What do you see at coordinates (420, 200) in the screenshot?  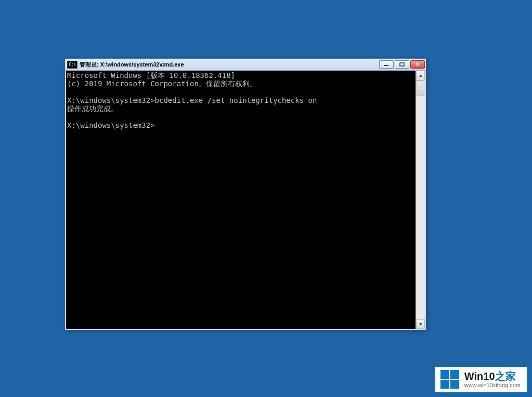 I see `vertical-scrollbar` at bounding box center [420, 200].